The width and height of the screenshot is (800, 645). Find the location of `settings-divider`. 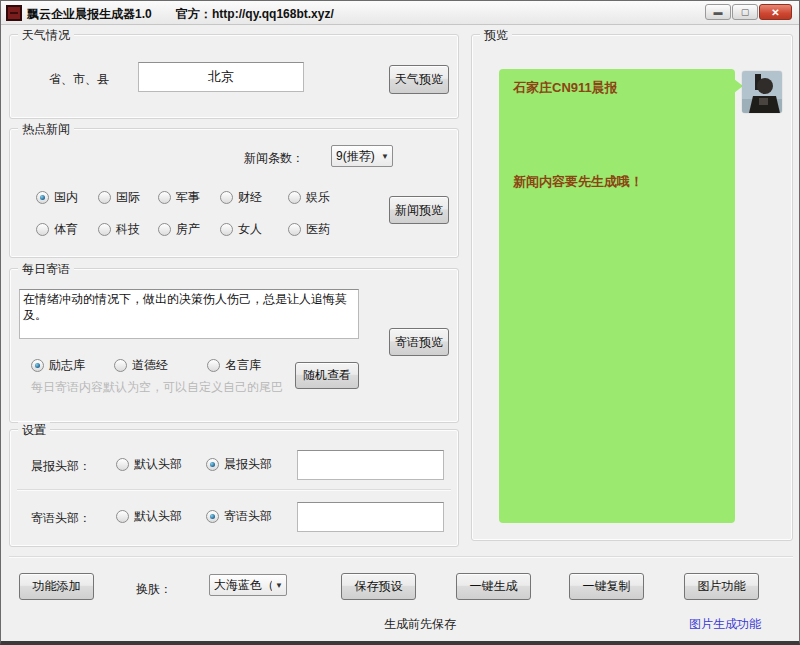

settings-divider is located at coordinates (234, 490).